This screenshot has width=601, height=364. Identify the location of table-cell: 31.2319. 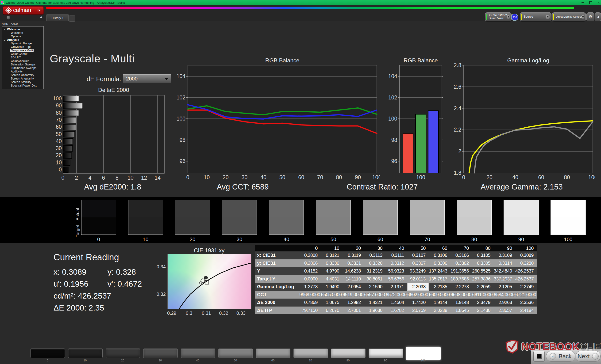
(375, 271).